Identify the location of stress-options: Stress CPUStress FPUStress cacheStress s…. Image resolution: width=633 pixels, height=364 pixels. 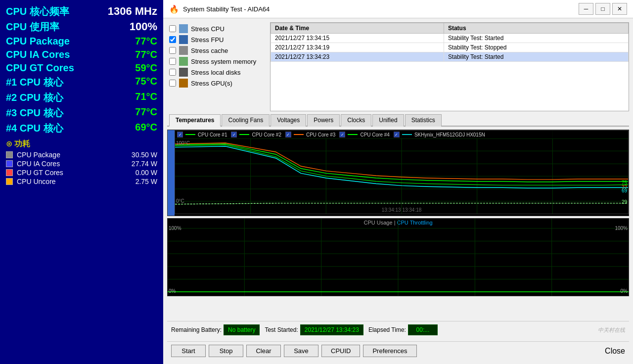
(217, 67).